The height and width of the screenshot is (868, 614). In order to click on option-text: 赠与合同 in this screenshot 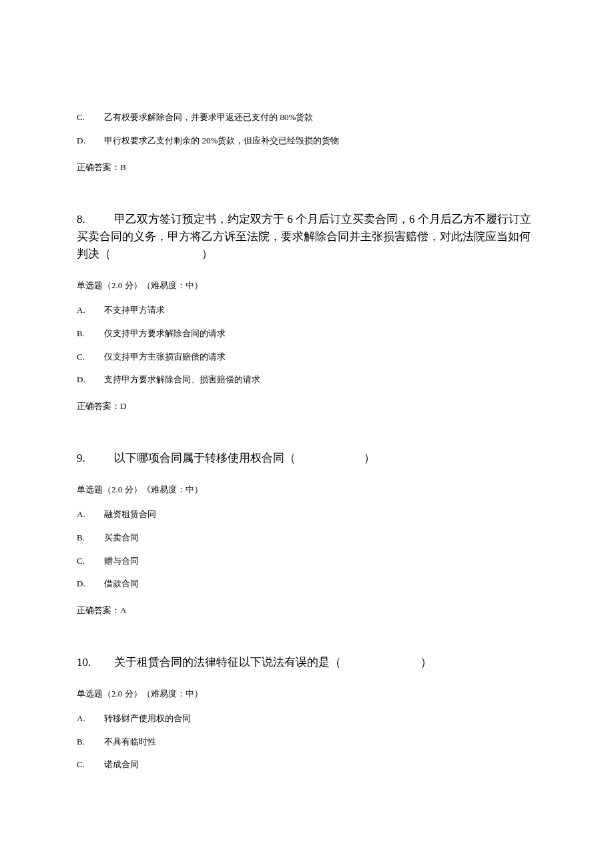, I will do `click(121, 560)`.